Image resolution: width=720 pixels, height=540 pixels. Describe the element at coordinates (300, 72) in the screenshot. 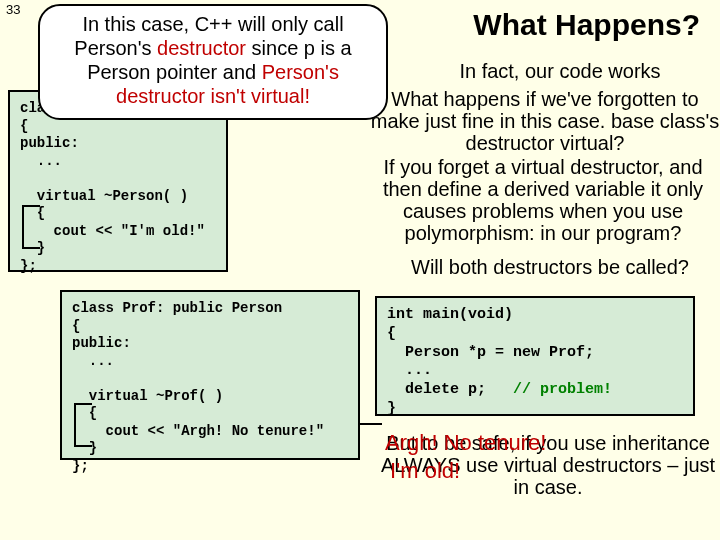

I see `callout-l3b: Person's` at that location.